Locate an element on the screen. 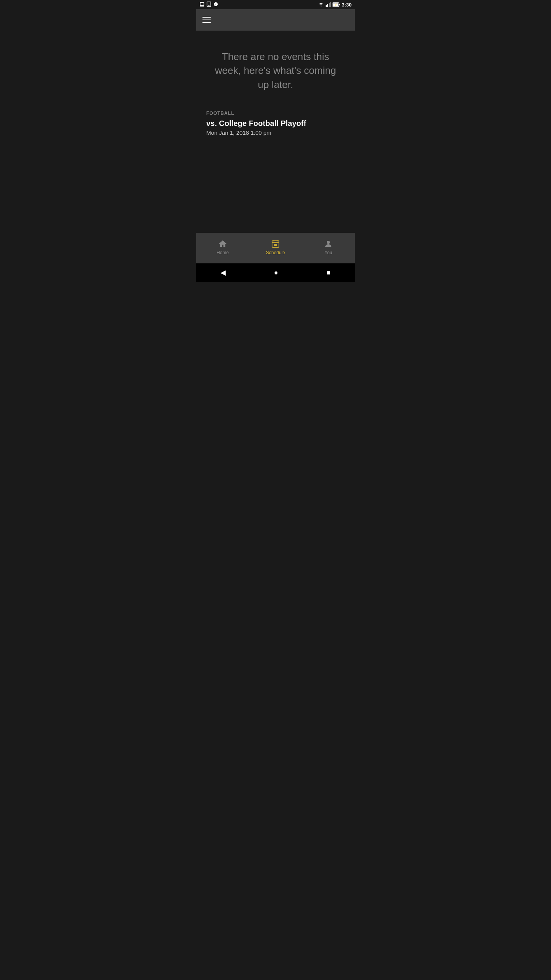 The height and width of the screenshot is (980, 551). nav-home: Home is located at coordinates (223, 247).